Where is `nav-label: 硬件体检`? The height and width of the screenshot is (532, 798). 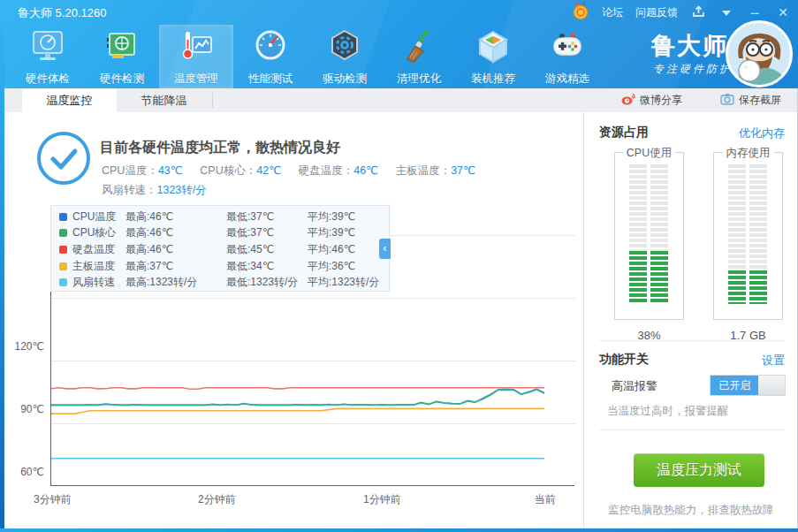
nav-label: 硬件体检 is located at coordinates (48, 80).